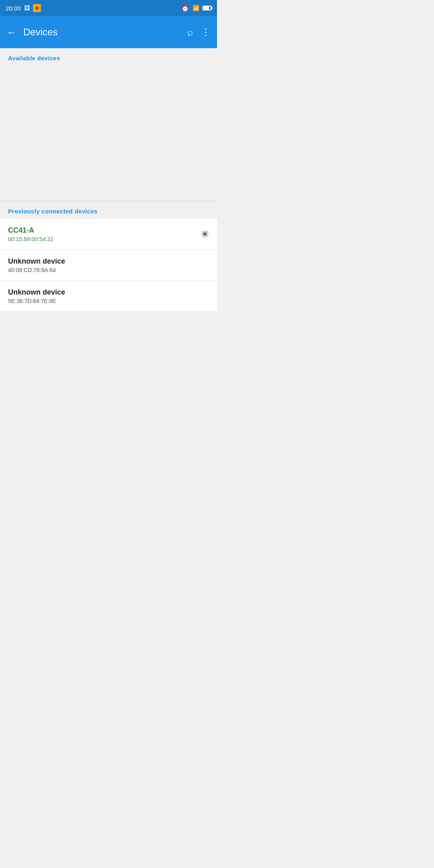 This screenshot has height=868, width=434. I want to click on device-name-unknown2: Unknown device, so click(108, 293).